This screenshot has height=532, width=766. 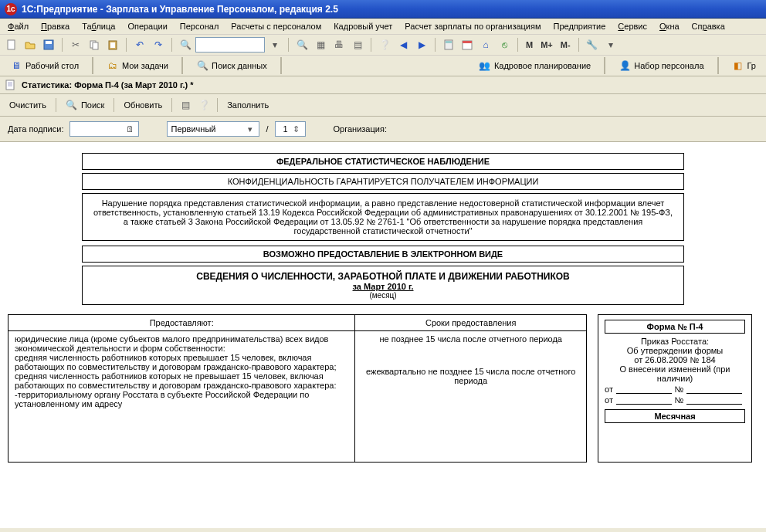 What do you see at coordinates (675, 374) in the screenshot?
I see `form-changes: О внесении изменений (при наличии)` at bounding box center [675, 374].